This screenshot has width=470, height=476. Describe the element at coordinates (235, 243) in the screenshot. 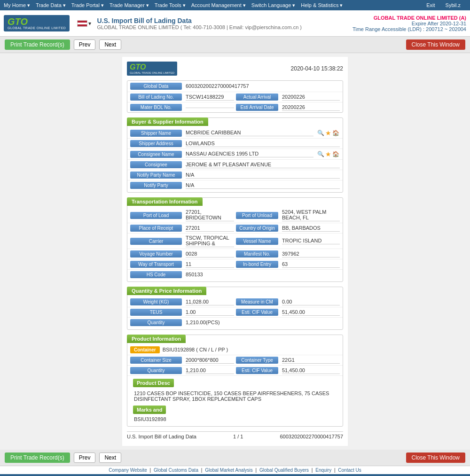

I see `transportation-content: Port of Load 27201, BRIDGETOWN Port of U…` at that location.